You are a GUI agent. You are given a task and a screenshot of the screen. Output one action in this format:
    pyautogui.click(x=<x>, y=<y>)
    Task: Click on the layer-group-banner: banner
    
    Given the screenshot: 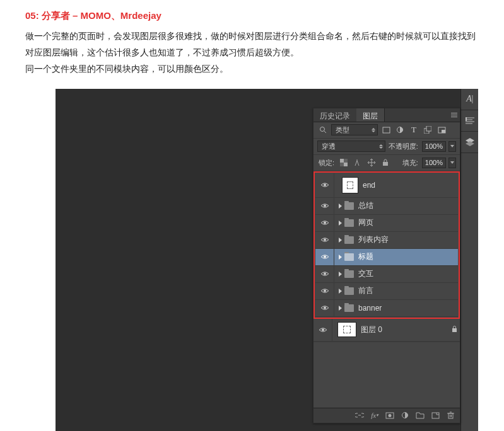 What is the action you would take?
    pyautogui.click(x=387, y=309)
    